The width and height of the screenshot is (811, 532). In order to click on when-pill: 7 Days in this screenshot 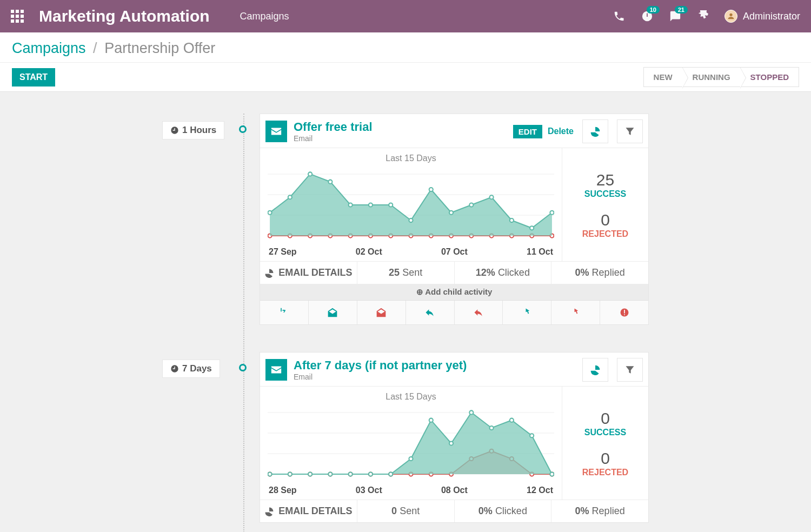, I will do `click(191, 369)`.